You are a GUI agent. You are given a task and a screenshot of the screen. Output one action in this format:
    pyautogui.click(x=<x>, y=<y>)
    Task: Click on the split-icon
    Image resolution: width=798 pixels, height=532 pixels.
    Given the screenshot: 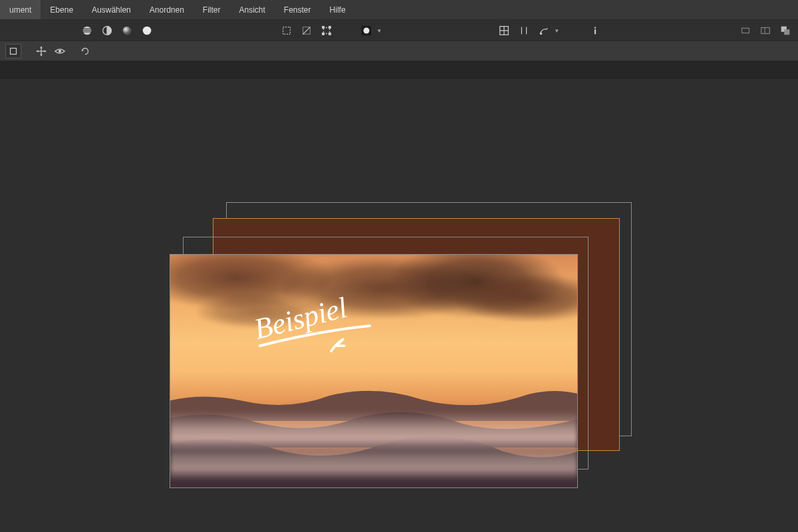 What is the action you would take?
    pyautogui.click(x=524, y=31)
    